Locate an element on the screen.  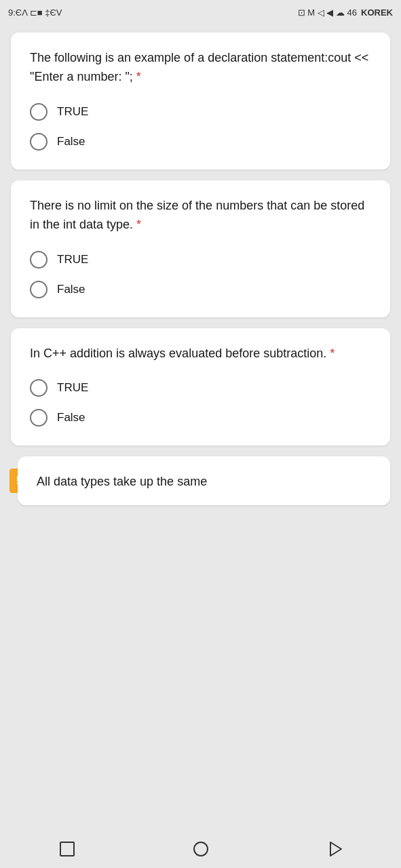
question-text-2: There is no limit on the size of the num… is located at coordinates (201, 216).